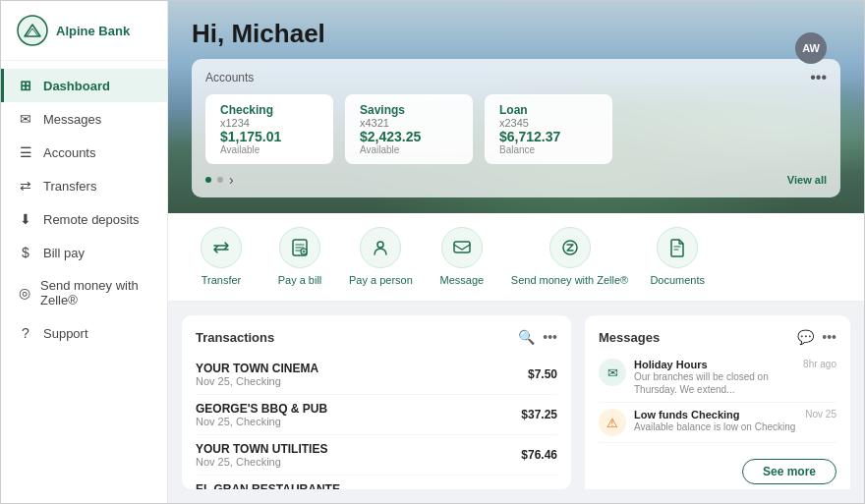  Describe the element at coordinates (718, 422) in the screenshot. I see `message-item: ⚠ Low funds Checking Available balance i…` at that location.